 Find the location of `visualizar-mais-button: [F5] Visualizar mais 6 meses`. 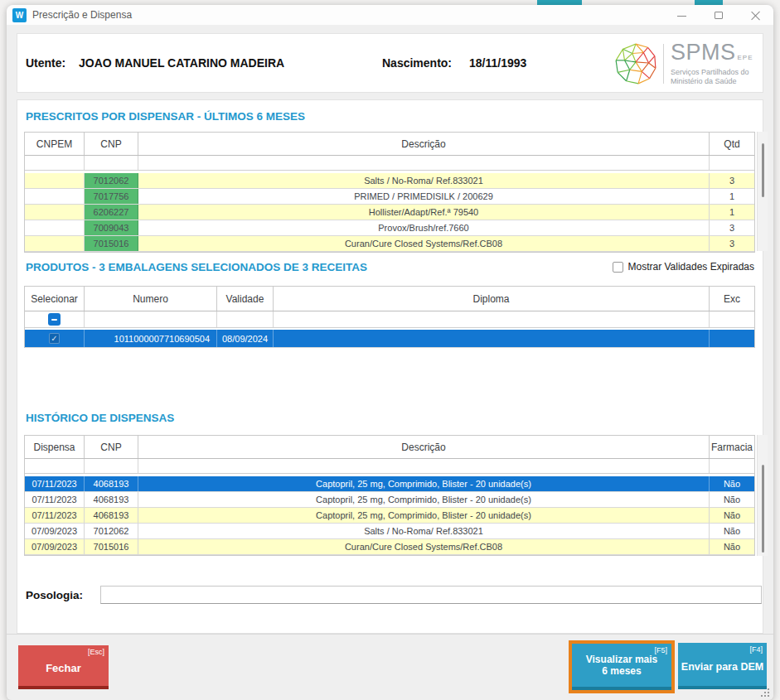

visualizar-mais-button: [F5] Visualizar mais 6 meses is located at coordinates (622, 667).